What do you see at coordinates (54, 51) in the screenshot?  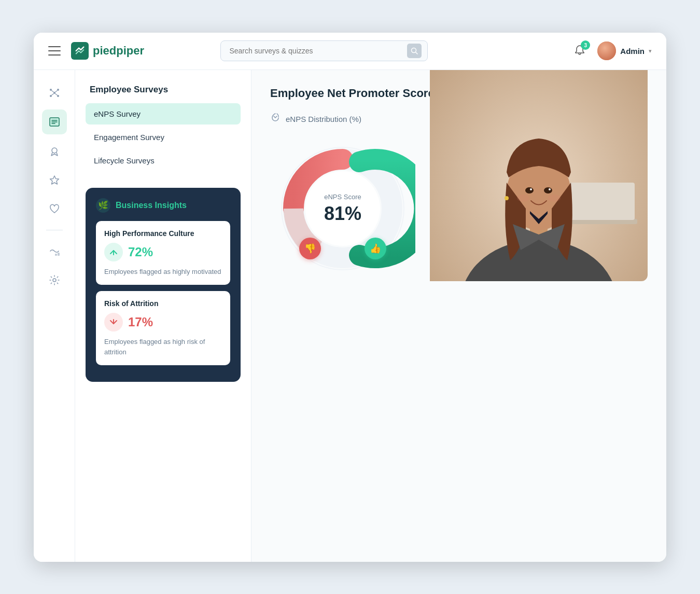 I see `hamburger-menu` at bounding box center [54, 51].